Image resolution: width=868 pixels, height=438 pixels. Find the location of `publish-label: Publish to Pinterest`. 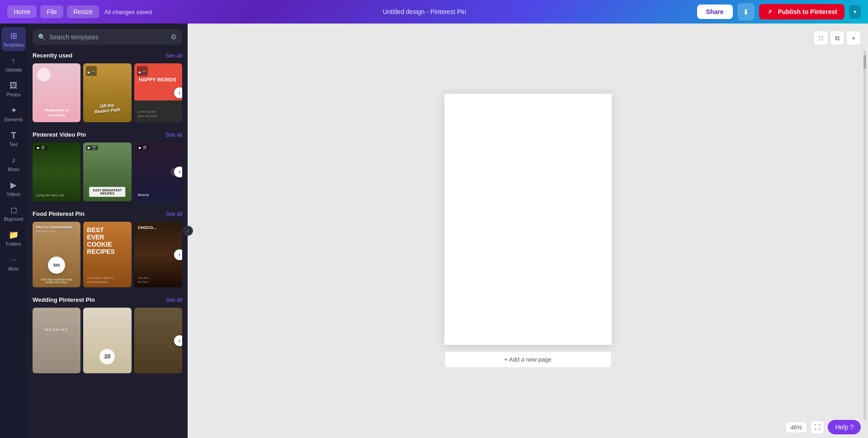

publish-label: Publish to Pinterest is located at coordinates (807, 12).